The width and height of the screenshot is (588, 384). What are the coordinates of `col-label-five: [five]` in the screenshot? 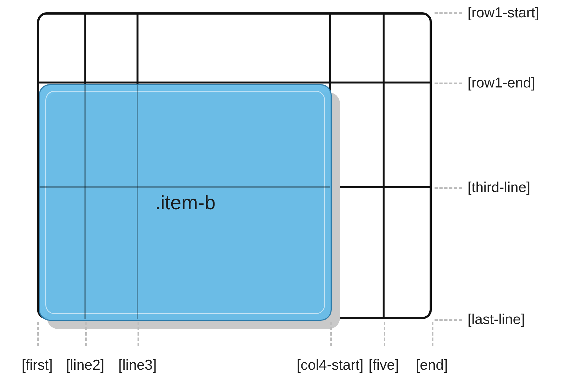 It's located at (384, 365).